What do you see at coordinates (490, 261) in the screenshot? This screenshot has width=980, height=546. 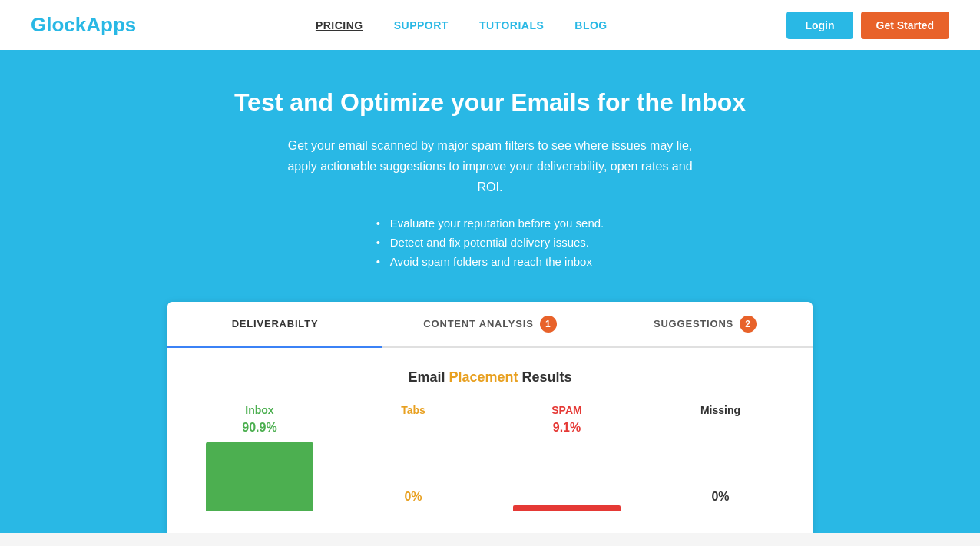 I see `bullet-3: Avoid spam folders and reach the inbox` at bounding box center [490, 261].